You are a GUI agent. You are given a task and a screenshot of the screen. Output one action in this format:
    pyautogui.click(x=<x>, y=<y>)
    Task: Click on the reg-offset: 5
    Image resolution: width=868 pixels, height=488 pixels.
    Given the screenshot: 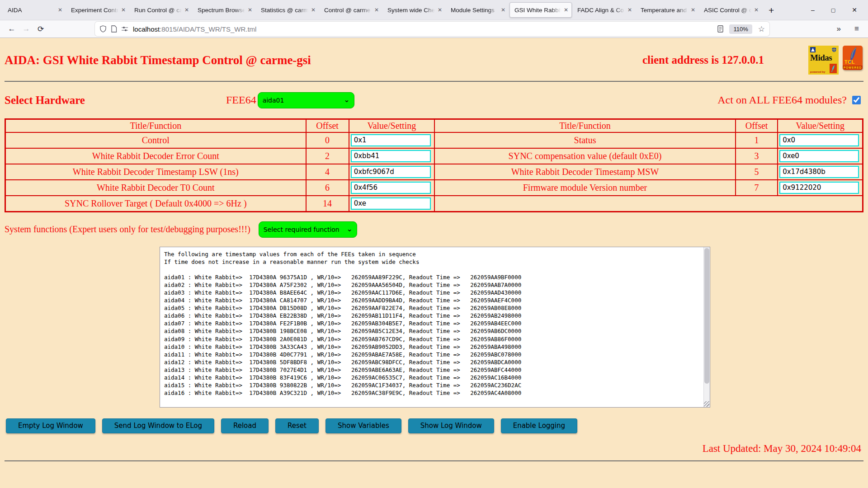 What is the action you would take?
    pyautogui.click(x=757, y=172)
    